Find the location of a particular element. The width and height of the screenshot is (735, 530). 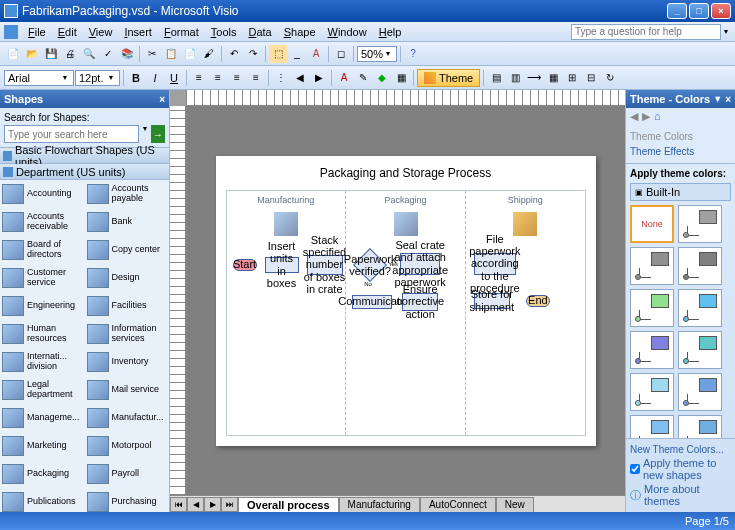

undo-button: ↶ is located at coordinates (234, 54).